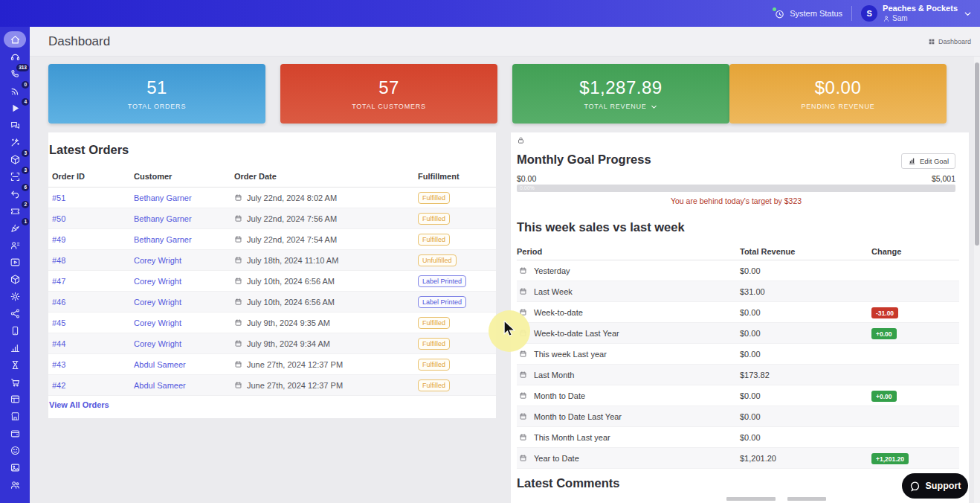 The image size is (980, 503). I want to click on stat-card: 57 TOTAL CUSTOMERS, so click(389, 94).